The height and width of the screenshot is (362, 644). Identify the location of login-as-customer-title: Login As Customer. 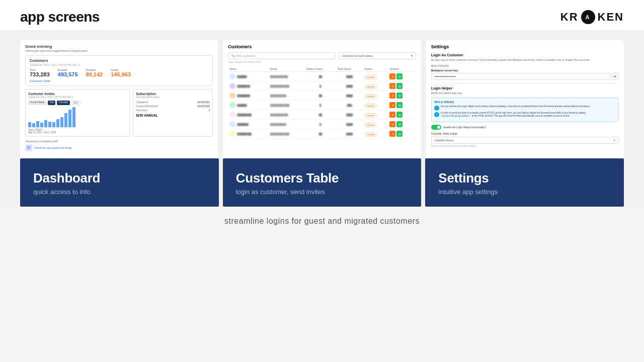
(525, 55).